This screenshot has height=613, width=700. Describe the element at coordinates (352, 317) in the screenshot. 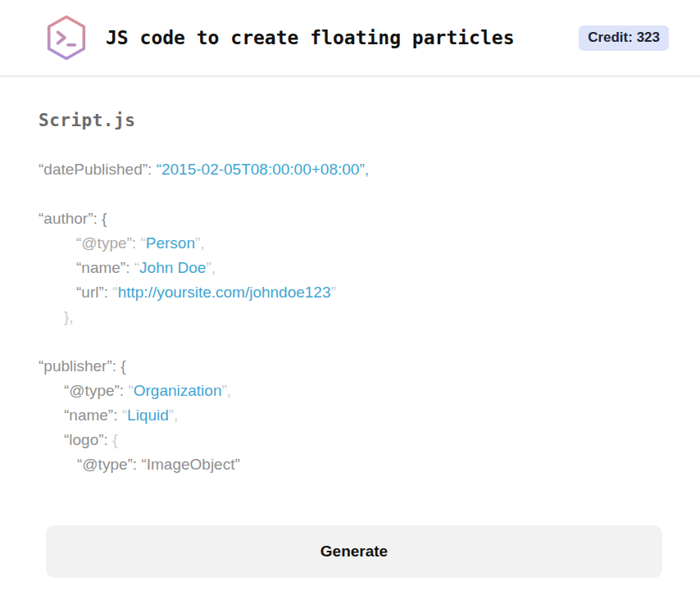

I see `code-line: },` at that location.